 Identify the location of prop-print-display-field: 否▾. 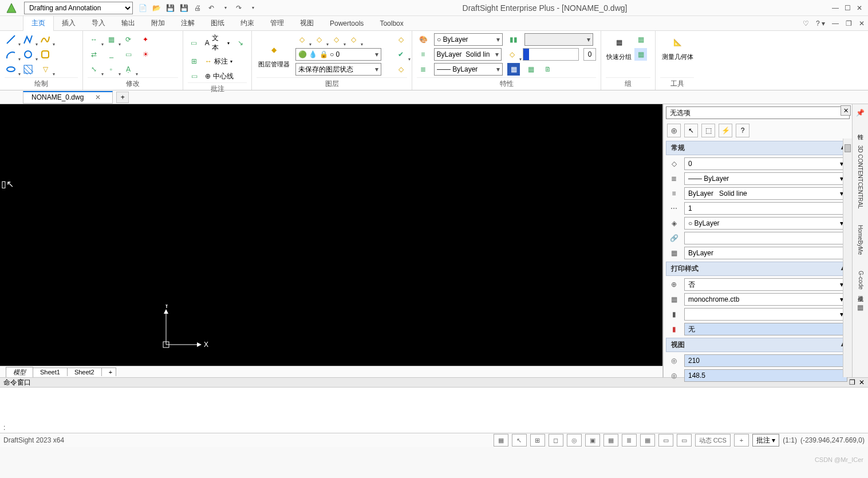
(766, 285).